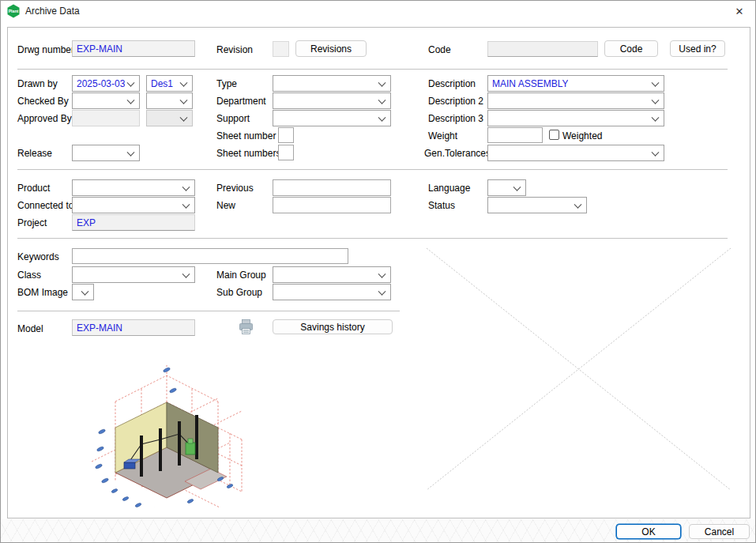  I want to click on type-combo, so click(332, 84).